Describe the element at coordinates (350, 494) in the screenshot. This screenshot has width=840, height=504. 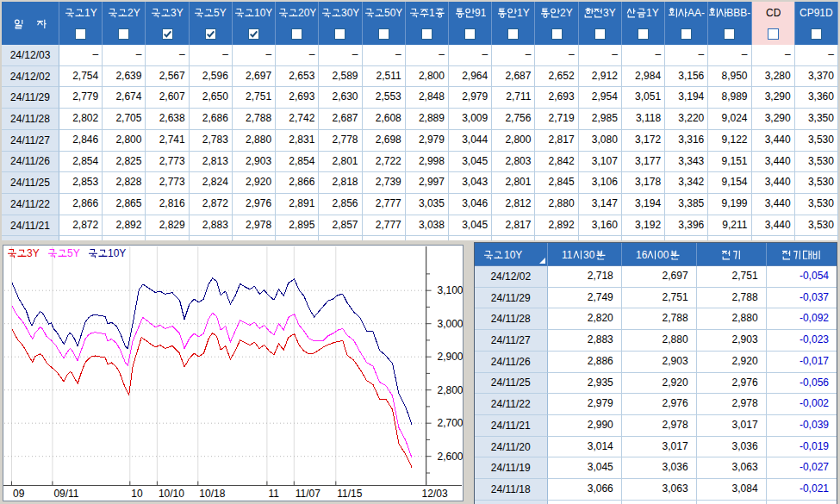
I see `svg-text: 11/15` at that location.